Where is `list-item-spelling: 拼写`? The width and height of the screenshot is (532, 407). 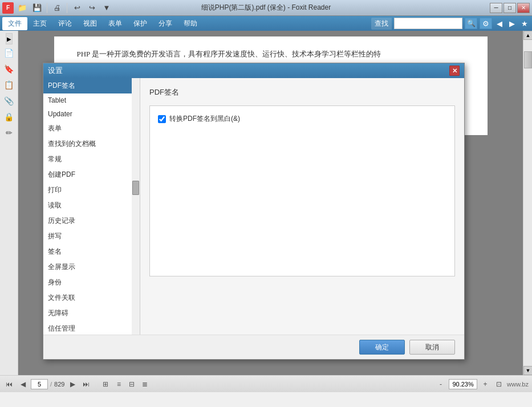 list-item-spelling: 拼写 is located at coordinates (91, 236).